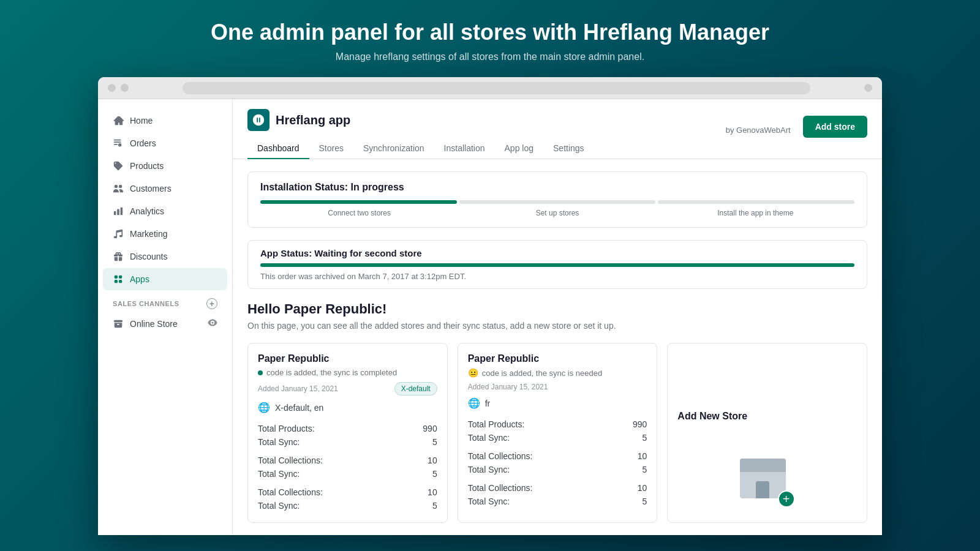  Describe the element at coordinates (165, 301) in the screenshot. I see `sales-channels-section: SALES CHANNELS +` at that location.